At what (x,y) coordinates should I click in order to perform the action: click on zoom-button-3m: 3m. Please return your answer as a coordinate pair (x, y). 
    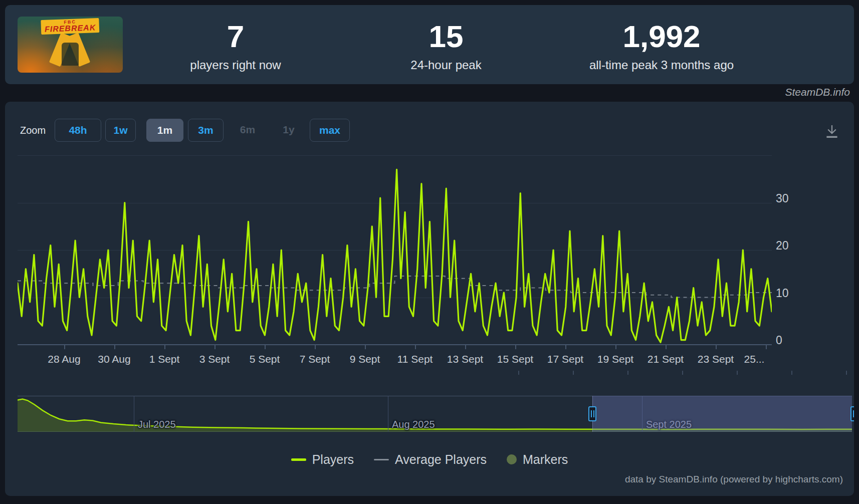
    Looking at the image, I should click on (205, 130).